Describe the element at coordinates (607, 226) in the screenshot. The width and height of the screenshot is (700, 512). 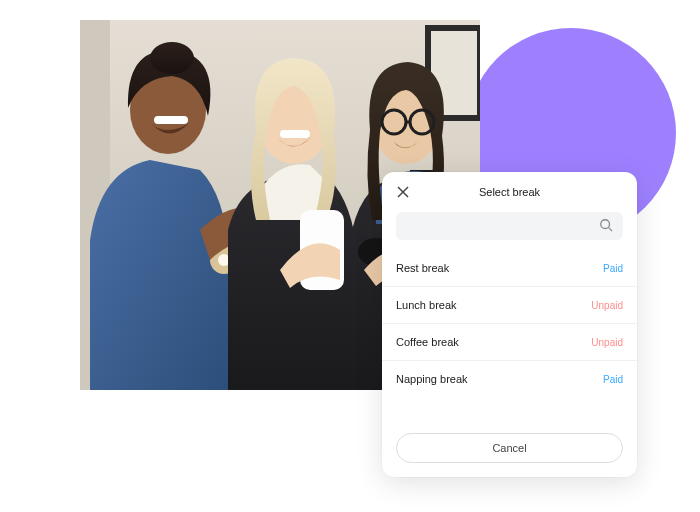
I see `search-icon` at that location.